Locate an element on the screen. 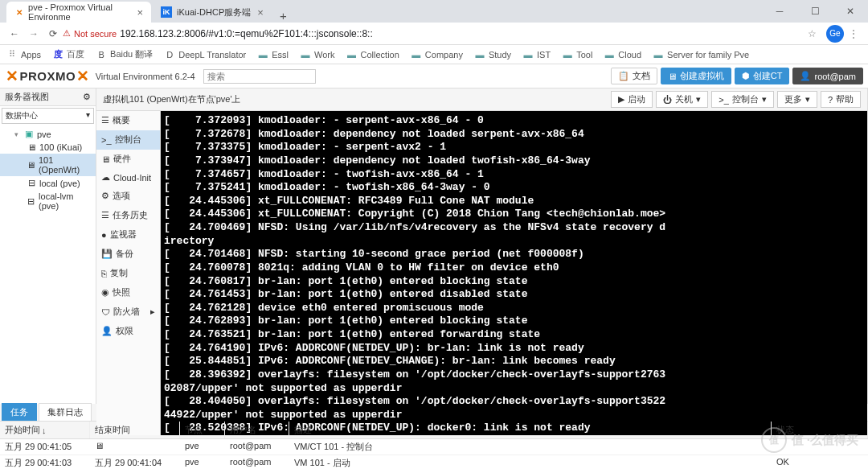 The width and height of the screenshot is (868, 469). subnav-replication: ⎘复制 is located at coordinates (129, 274).